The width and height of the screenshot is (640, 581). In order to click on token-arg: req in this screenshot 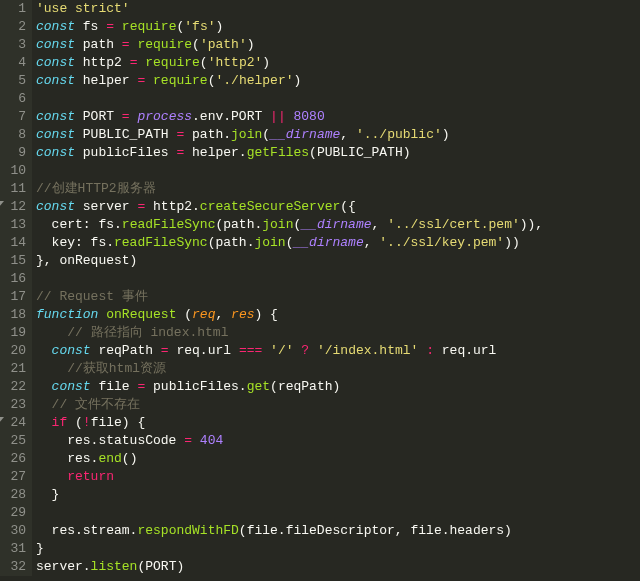, I will do `click(204, 314)`.